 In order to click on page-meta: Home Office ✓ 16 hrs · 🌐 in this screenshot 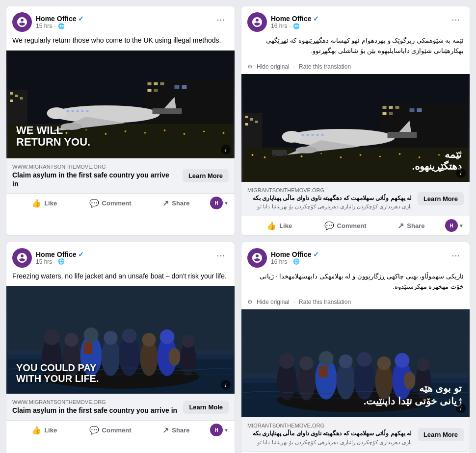, I will do `click(295, 22)`.